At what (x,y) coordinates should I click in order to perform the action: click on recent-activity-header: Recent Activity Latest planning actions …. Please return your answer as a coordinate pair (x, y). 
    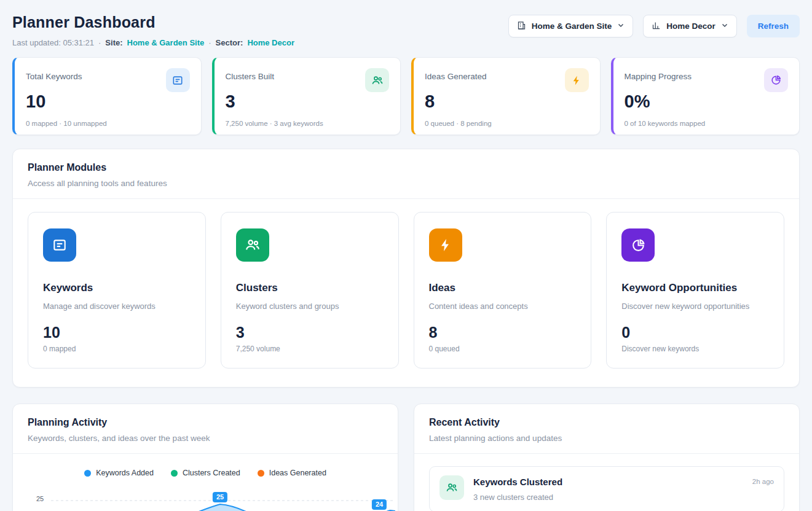
    Looking at the image, I should click on (607, 429).